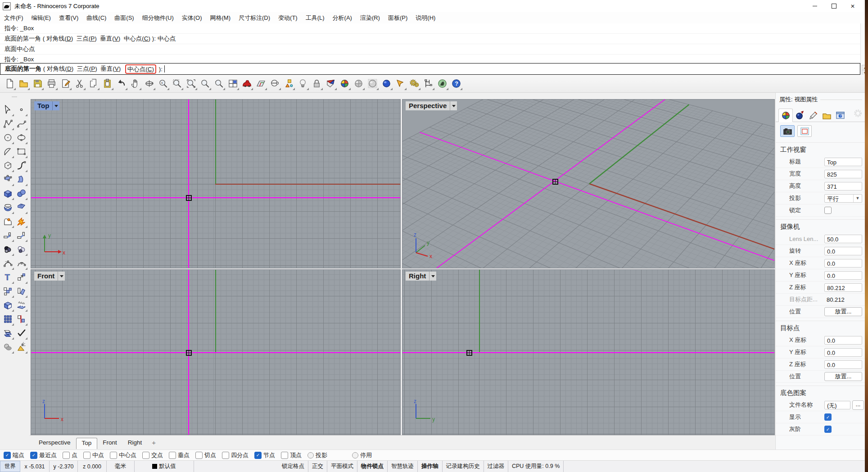  What do you see at coordinates (430, 69) in the screenshot?
I see `command-prompt: 底面的第一角 ( 对角线(D) 三点(P) 垂直(V) 中心点(C) ):` at bounding box center [430, 69].